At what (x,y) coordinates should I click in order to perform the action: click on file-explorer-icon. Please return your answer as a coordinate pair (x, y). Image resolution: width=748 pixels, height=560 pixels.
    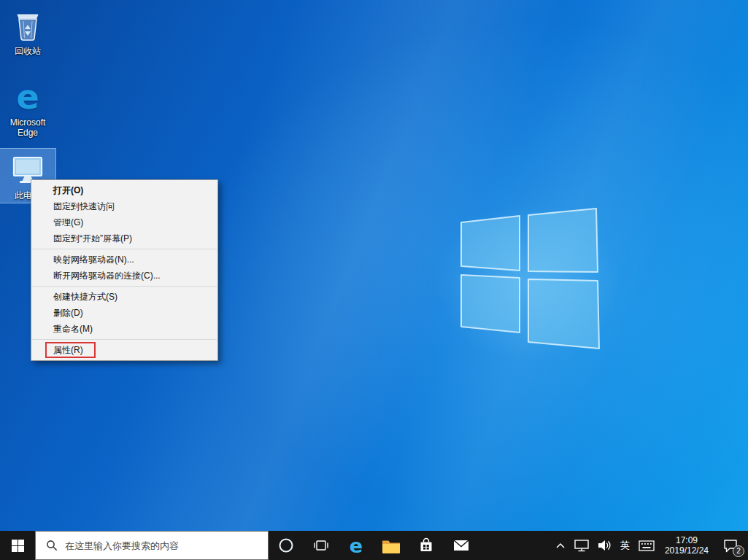
    Looking at the image, I should click on (391, 545).